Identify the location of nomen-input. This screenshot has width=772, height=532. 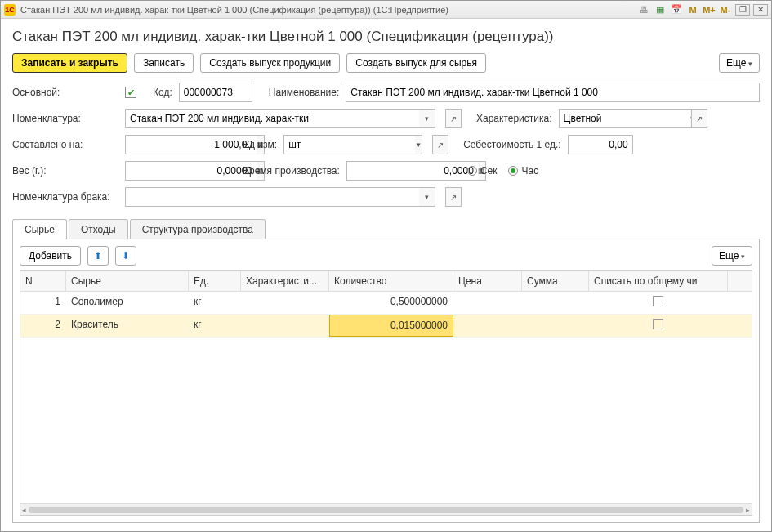
(272, 118).